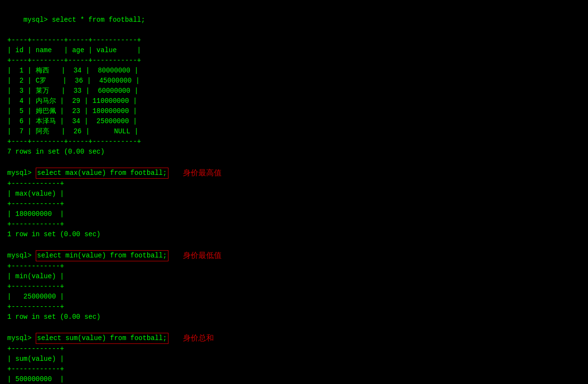 The width and height of the screenshot is (588, 384). What do you see at coordinates (294, 111) in the screenshot?
I see `table-row: | 5 | 姆巴佩 | 23 | 180000000 |` at bounding box center [294, 111].